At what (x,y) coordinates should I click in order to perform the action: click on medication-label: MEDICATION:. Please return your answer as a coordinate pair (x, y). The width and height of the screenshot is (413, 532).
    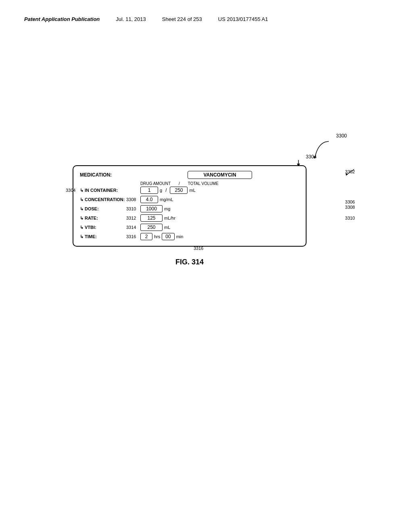
    Looking at the image, I should click on (110, 175).